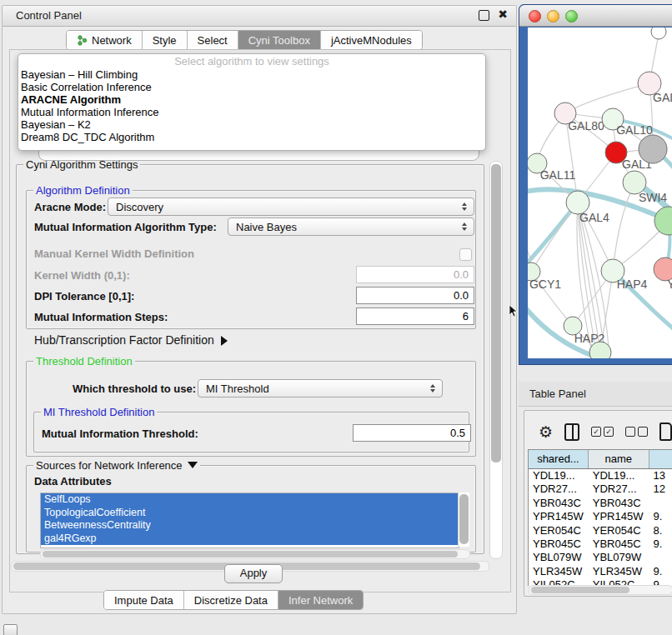 Image resolution: width=672 pixels, height=635 pixels. What do you see at coordinates (253, 573) in the screenshot?
I see `apply-button: Apply` at bounding box center [253, 573].